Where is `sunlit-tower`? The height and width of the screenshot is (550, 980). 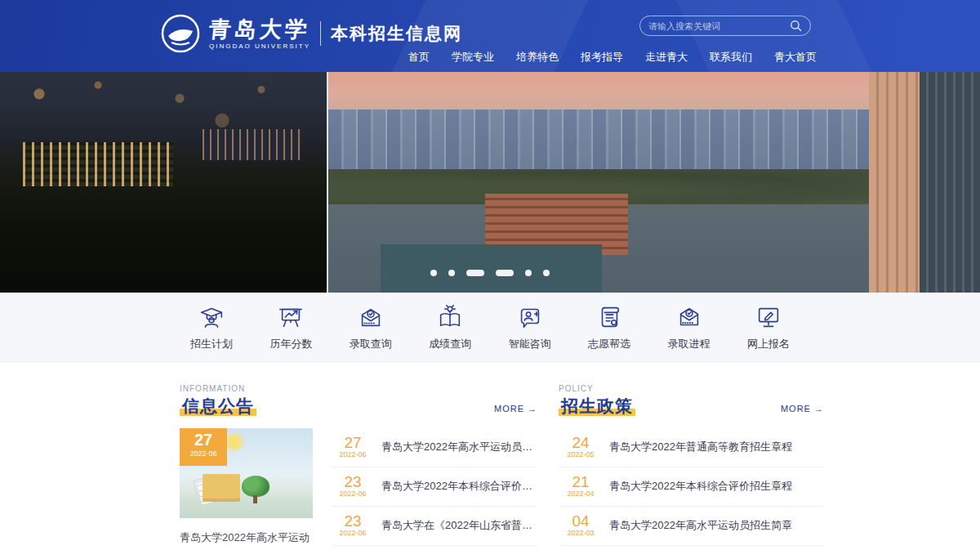 sunlit-tower is located at coordinates (894, 182).